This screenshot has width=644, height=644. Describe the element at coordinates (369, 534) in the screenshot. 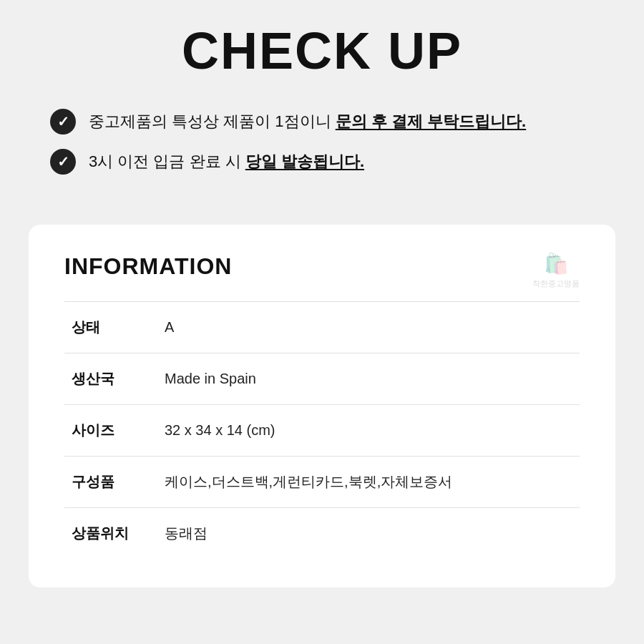

I see `row-value-4: 동래점` at that location.